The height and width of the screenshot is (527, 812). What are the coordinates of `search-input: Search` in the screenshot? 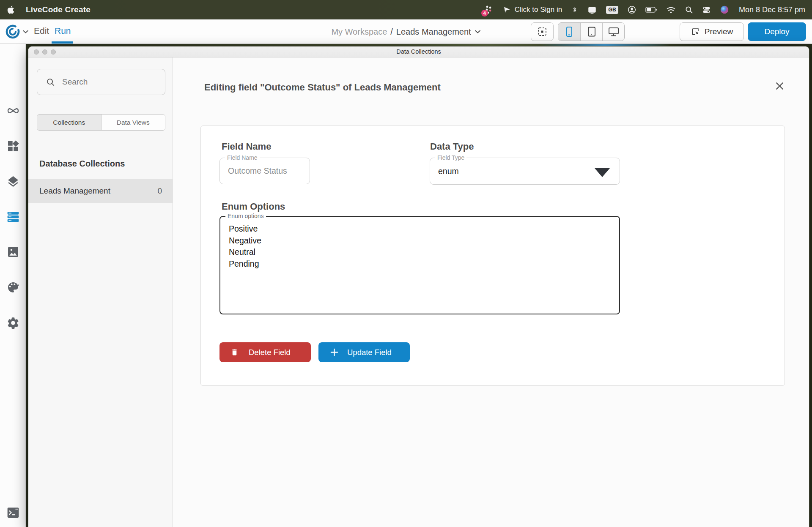 It's located at (101, 82).